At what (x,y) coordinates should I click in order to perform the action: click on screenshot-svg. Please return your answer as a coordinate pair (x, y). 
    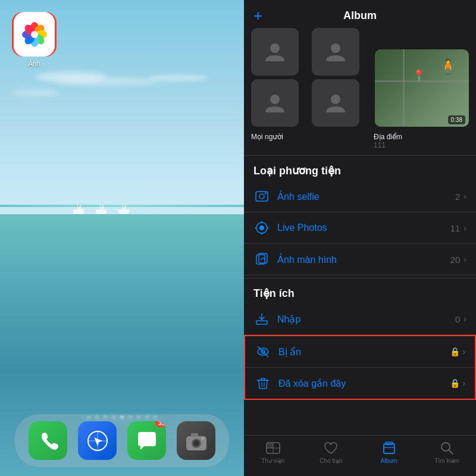
    Looking at the image, I should click on (262, 259).